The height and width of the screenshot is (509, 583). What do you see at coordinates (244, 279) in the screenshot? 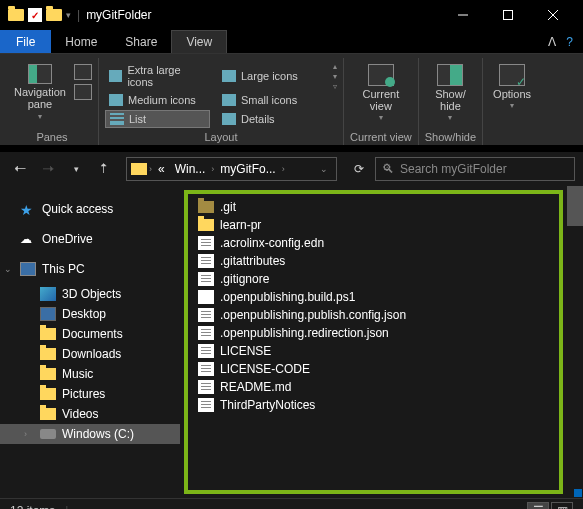
I see `file-name: .gitignore` at bounding box center [244, 279].